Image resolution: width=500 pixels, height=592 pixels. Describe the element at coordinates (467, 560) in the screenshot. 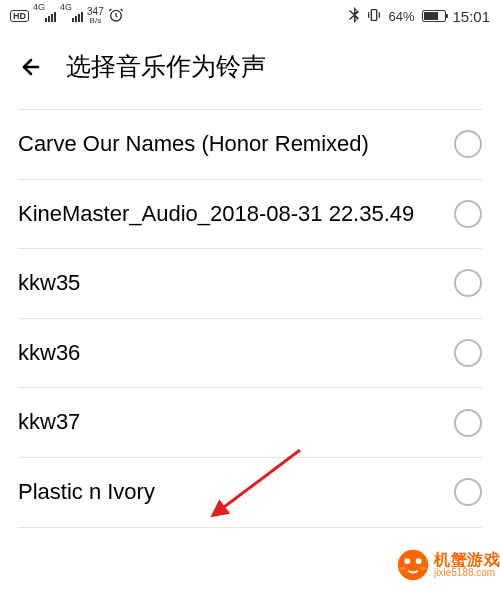

I see `watermark-title: 机蟹游戏` at that location.